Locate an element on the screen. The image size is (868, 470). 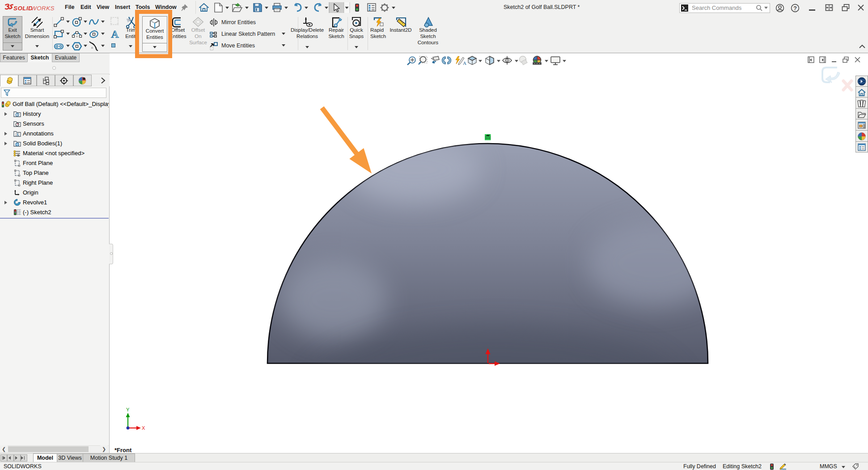
svg-text: Y is located at coordinates (128, 410).